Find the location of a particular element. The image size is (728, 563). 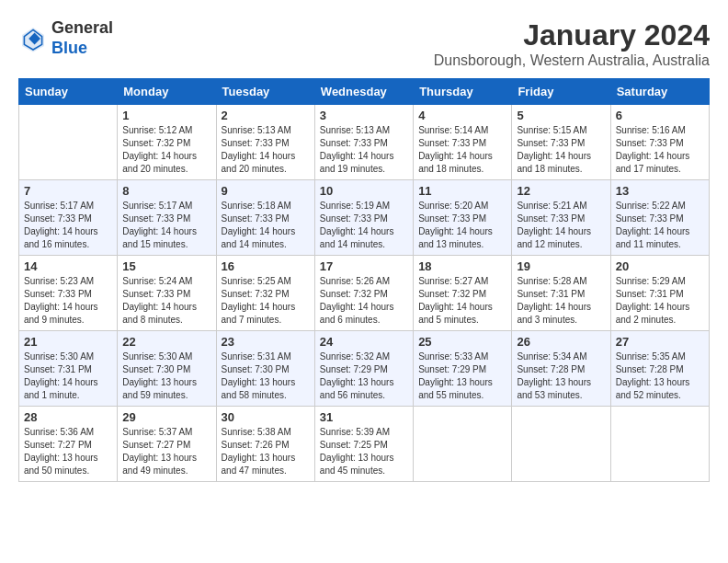

calendar-cell: 21Sunrise: 5:30 AM Sunset: 7:31 PM Dayli… is located at coordinates (68, 369).